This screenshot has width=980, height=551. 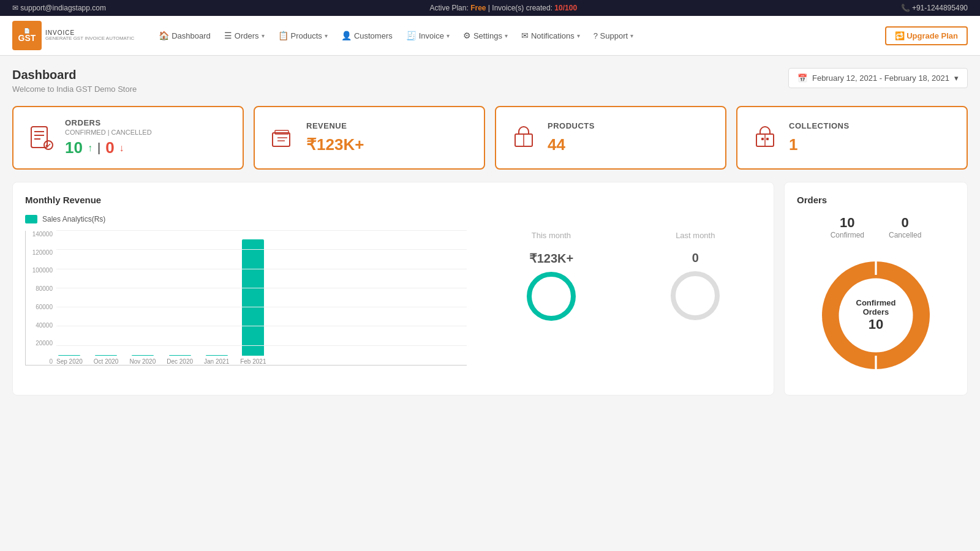 I want to click on analytics-panel: This month ₹123K+ Last month 0, so click(x=624, y=298).